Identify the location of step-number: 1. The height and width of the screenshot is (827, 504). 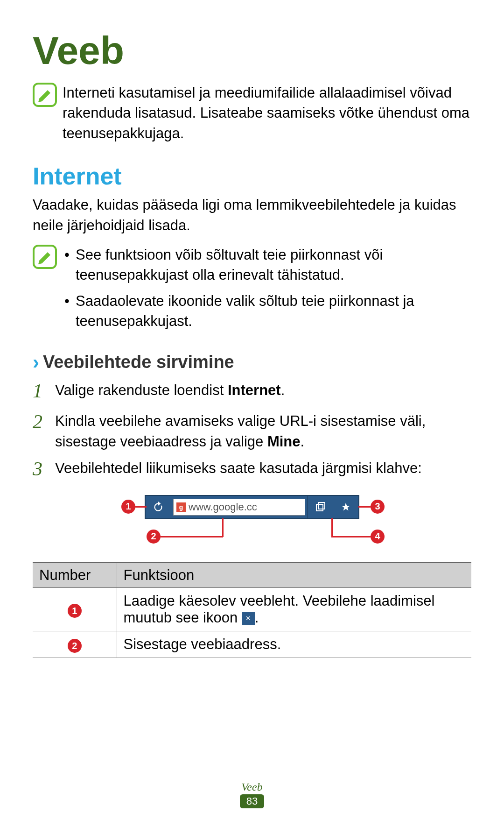
(44, 391).